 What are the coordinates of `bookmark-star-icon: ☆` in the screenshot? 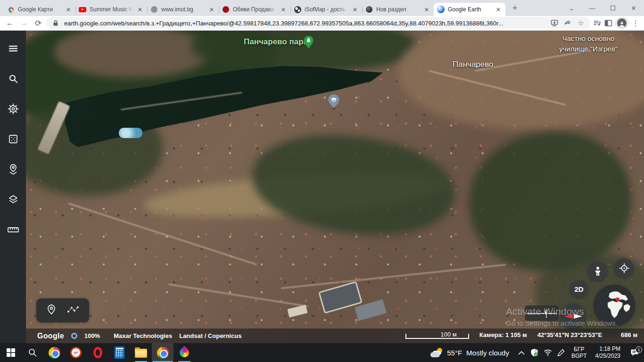 It's located at (581, 23).